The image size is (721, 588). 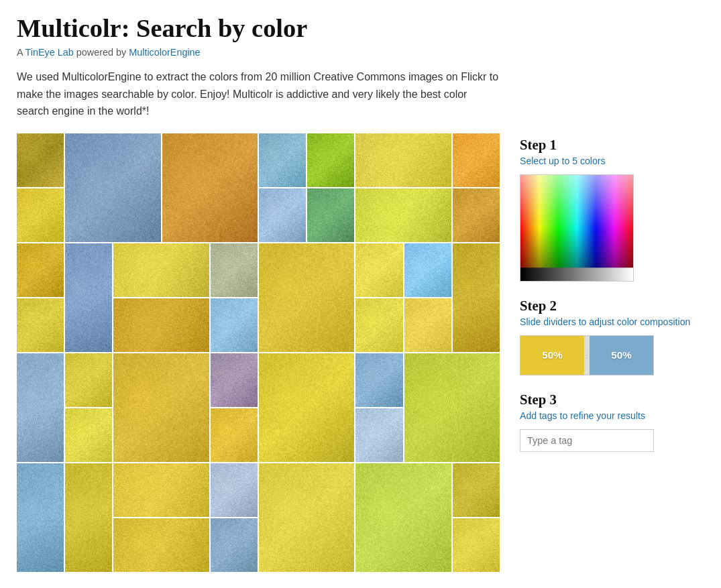 What do you see at coordinates (612, 306) in the screenshot?
I see `step2-title: Step 2` at bounding box center [612, 306].